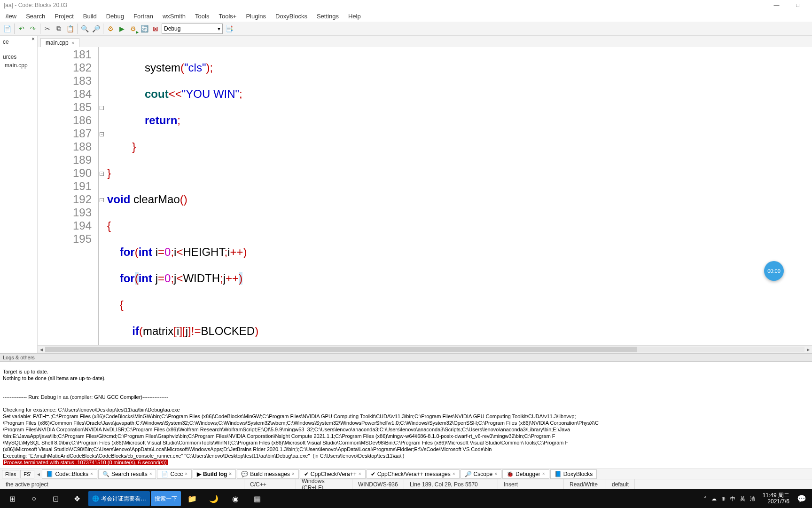  What do you see at coordinates (19, 65) in the screenshot?
I see `sidebar-item-main: main.cpp` at bounding box center [19, 65].